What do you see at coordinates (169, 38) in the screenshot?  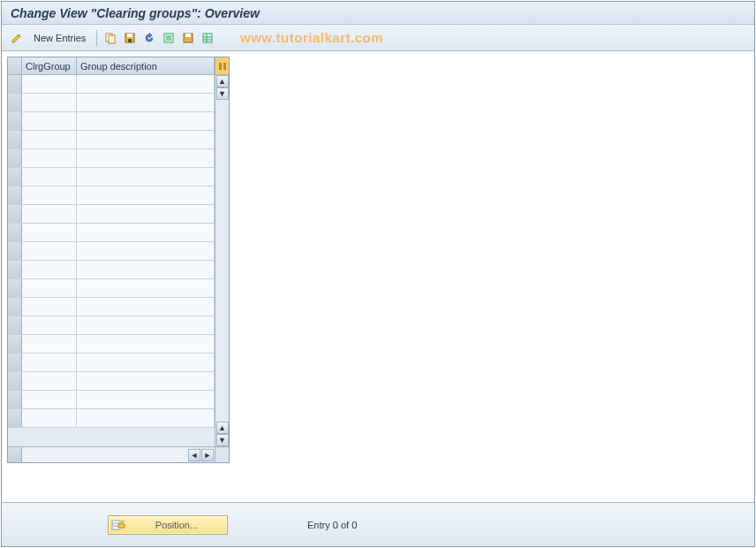 I see `select-all-icon` at bounding box center [169, 38].